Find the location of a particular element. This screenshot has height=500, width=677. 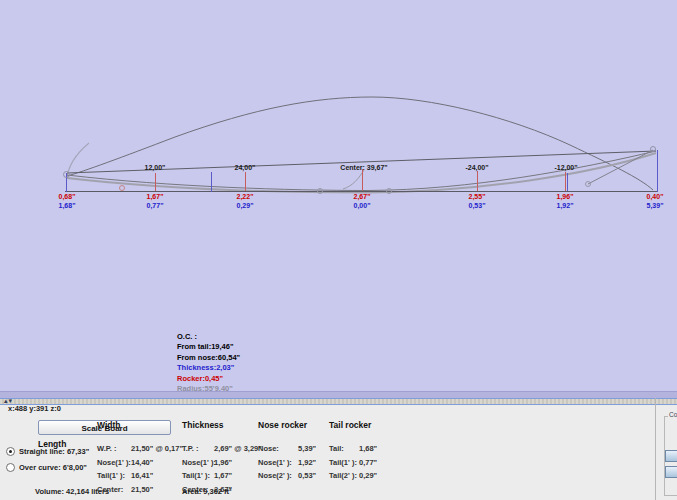

tail-rocker-2ft-value: 0,29" is located at coordinates (368, 476).